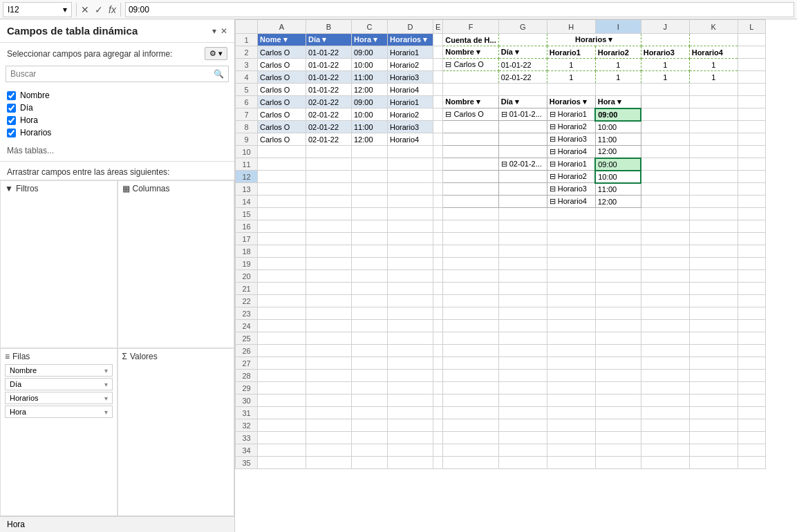 Image resolution: width=797 pixels, height=532 pixels. What do you see at coordinates (618, 77) in the screenshot?
I see `cell-I4: 1` at bounding box center [618, 77].